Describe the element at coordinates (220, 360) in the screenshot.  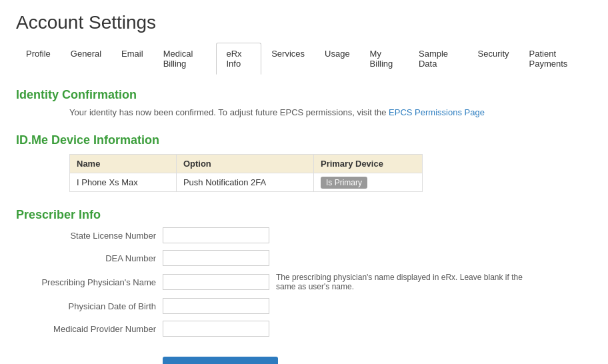
I see `update-profile-button: Update Entire Profile` at that location.